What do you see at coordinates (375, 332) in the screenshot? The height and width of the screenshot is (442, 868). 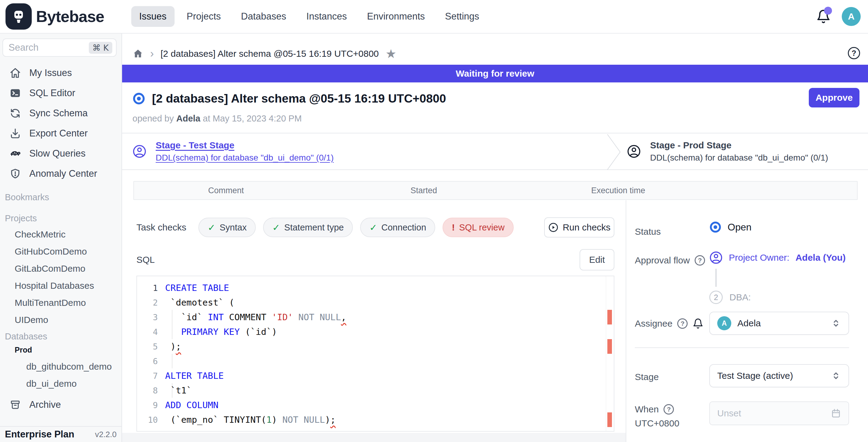 I see `code-line: 4 PRIMARY KEY (`id`)` at bounding box center [375, 332].